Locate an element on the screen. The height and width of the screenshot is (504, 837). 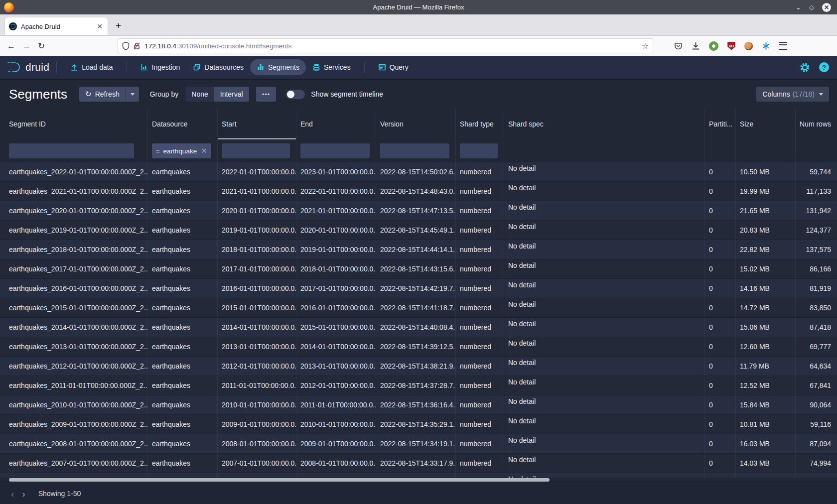
nav-item-services: Services is located at coordinates (332, 67).